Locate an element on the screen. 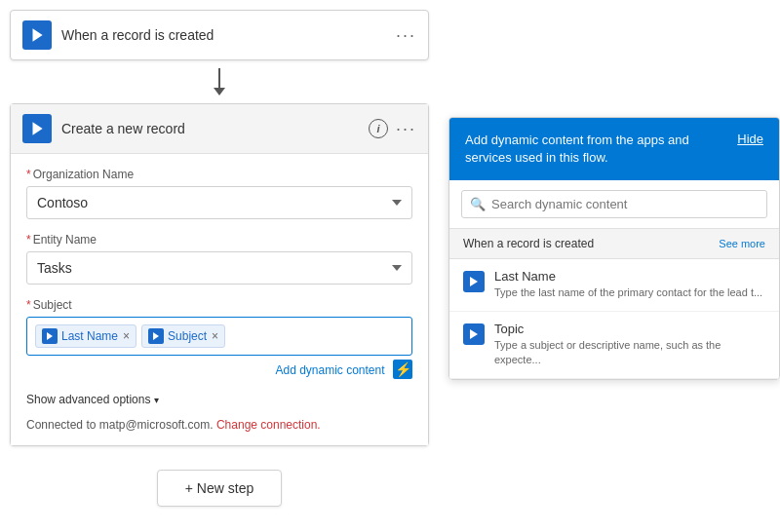  arrow-down-icon is located at coordinates (219, 92).